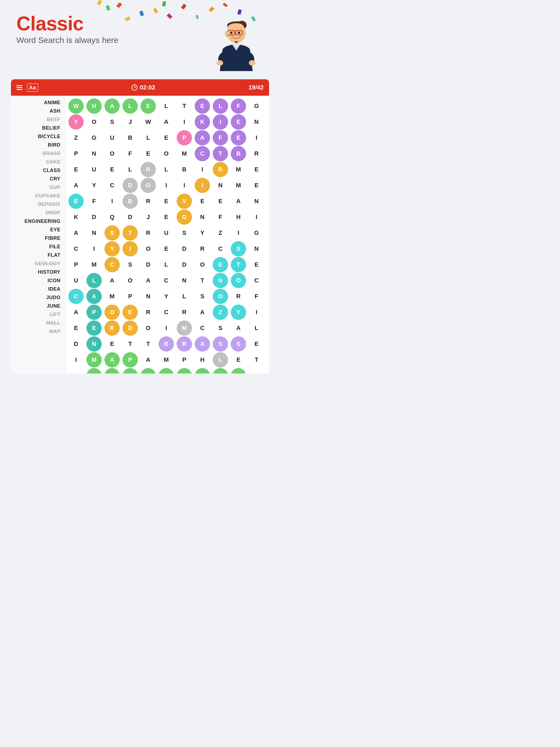 The height and width of the screenshot is (747, 560). Describe the element at coordinates (184, 201) in the screenshot. I see `grid-cell: V` at that location.